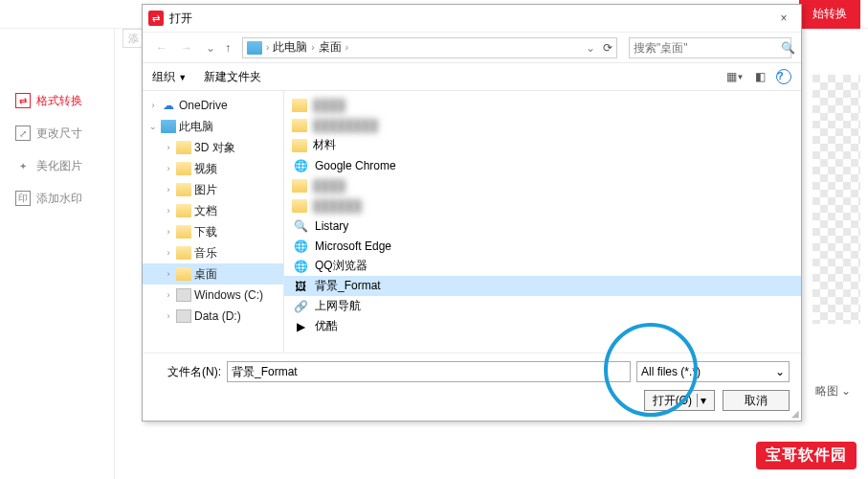  What do you see at coordinates (806, 456) in the screenshot?
I see `watermark-badge: 宝哥软件园` at bounding box center [806, 456].